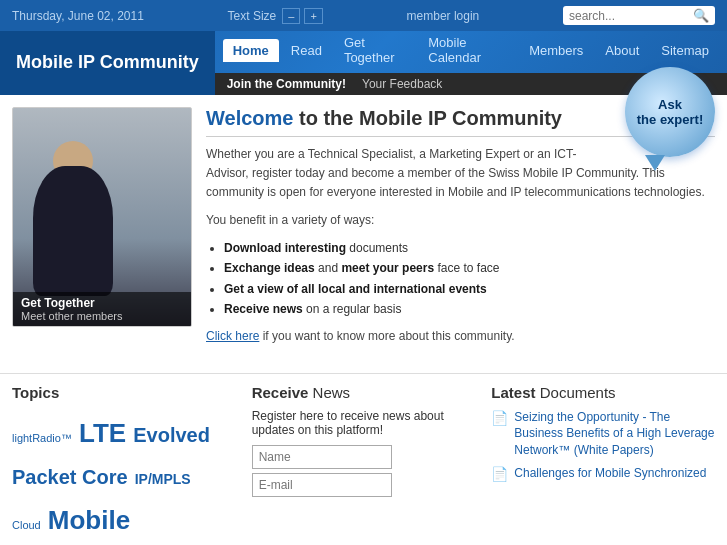 The height and width of the screenshot is (545, 727). Describe the element at coordinates (470, 279) in the screenshot. I see `welcome-bullets: Download interesting documents Exchange …` at that location.